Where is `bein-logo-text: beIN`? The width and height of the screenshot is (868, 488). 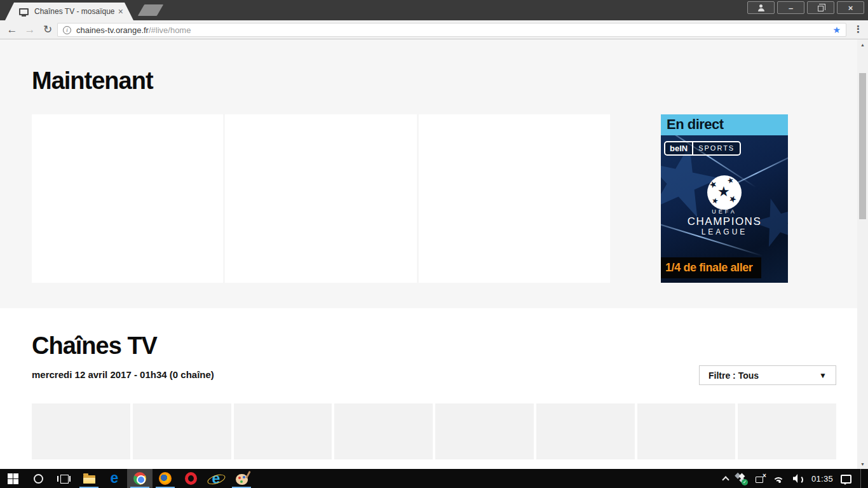
bein-logo-text: beIN is located at coordinates (679, 149).